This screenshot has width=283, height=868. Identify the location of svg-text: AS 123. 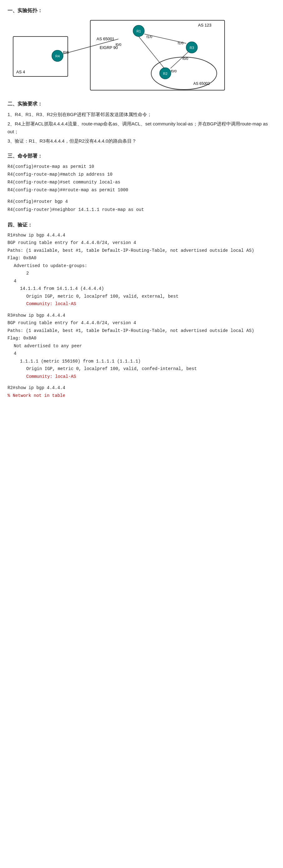
(205, 25).